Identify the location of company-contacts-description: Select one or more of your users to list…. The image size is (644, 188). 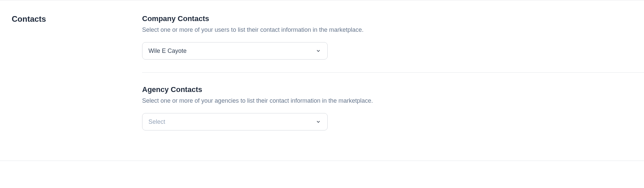
(393, 30).